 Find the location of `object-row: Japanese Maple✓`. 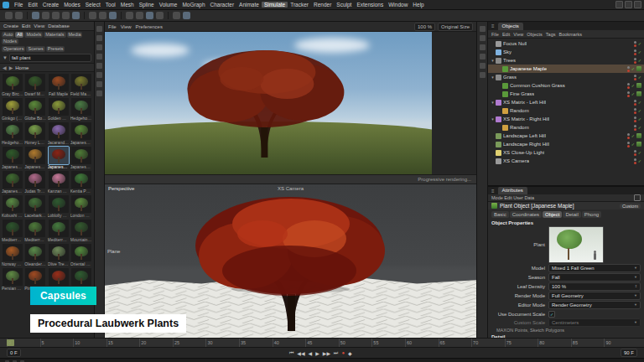

object-row: Japanese Maple✓ is located at coordinates (566, 69).